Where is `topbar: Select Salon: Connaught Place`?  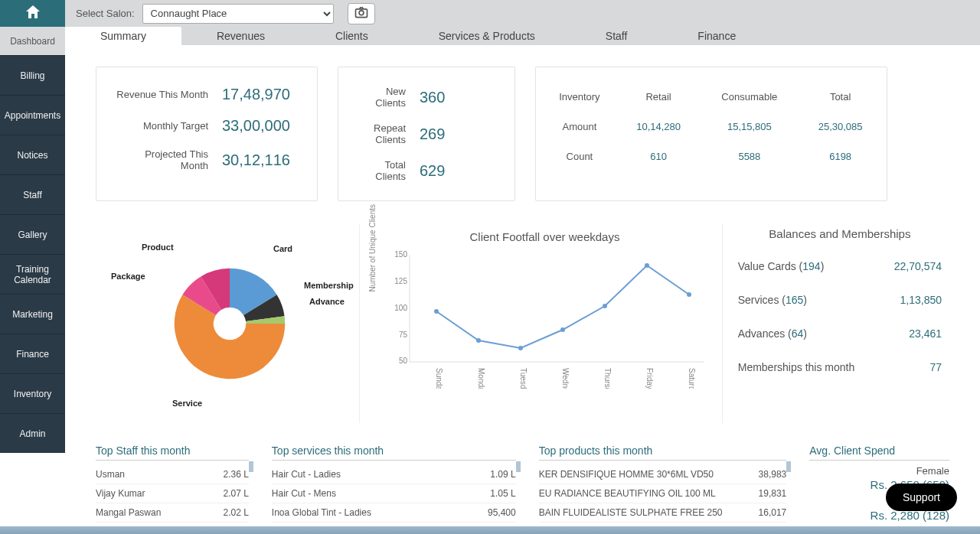
topbar: Select Salon: Connaught Place is located at coordinates (490, 14).